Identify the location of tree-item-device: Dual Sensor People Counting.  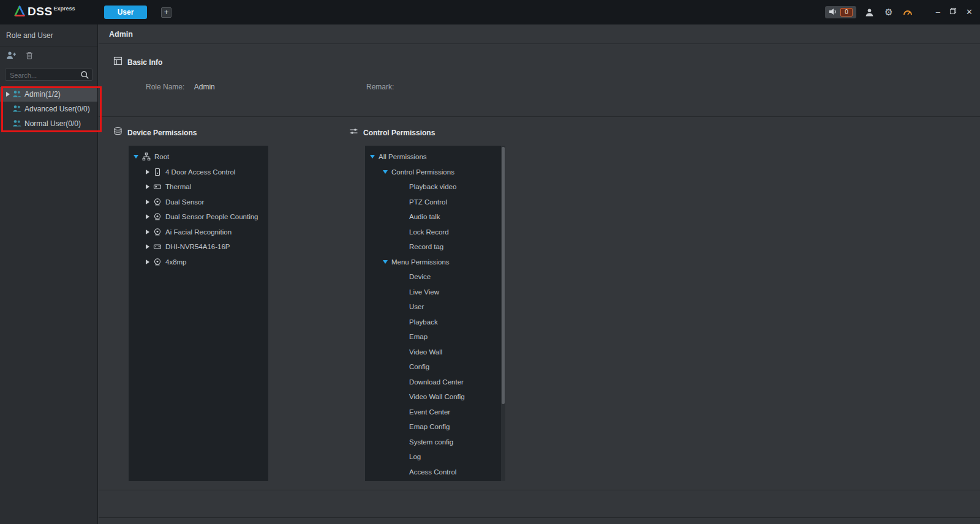
(198, 217).